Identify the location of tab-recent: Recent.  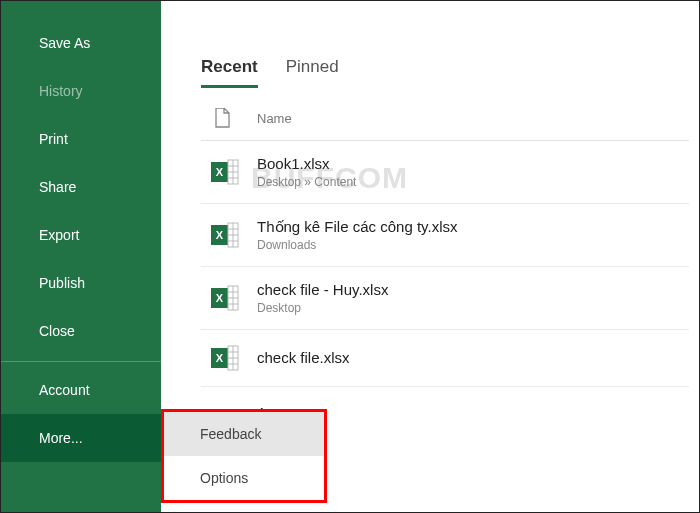
(230, 72).